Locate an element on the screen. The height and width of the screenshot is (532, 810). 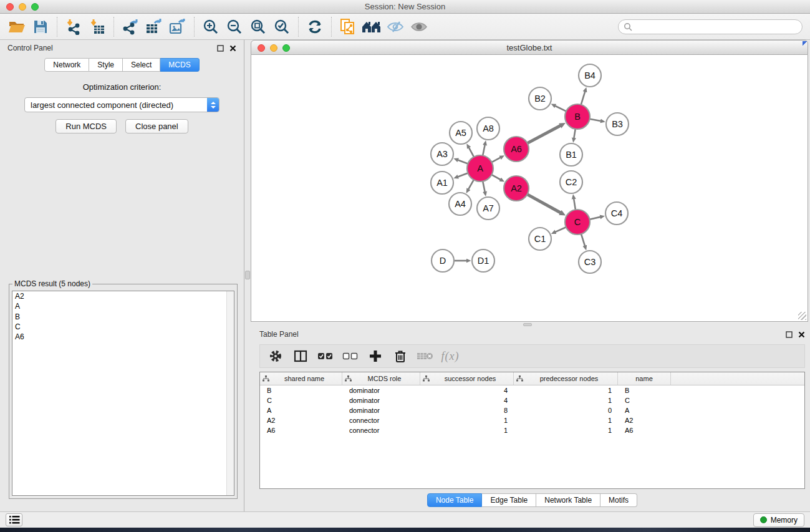
network-edge-B-B4 is located at coordinates (583, 99).